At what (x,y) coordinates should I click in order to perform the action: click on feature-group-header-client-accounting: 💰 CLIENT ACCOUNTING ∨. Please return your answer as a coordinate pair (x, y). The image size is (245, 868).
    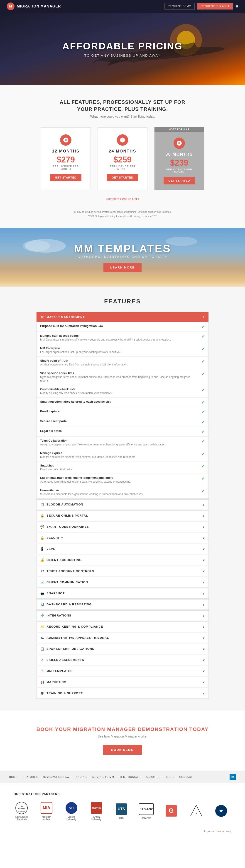
    Looking at the image, I should click on (123, 560).